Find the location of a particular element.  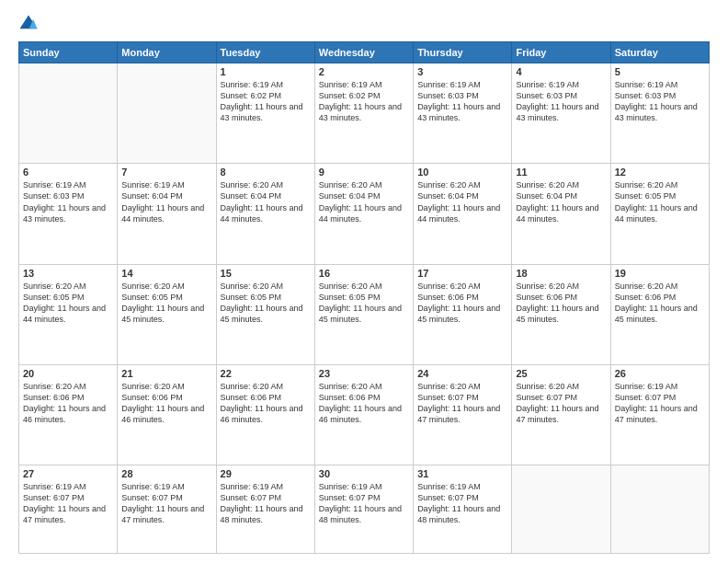

day-number: 30 is located at coordinates (364, 474).